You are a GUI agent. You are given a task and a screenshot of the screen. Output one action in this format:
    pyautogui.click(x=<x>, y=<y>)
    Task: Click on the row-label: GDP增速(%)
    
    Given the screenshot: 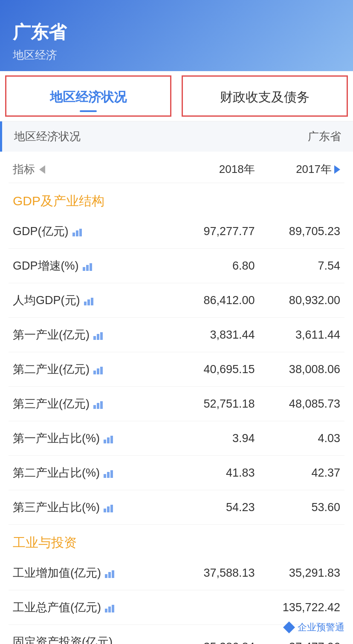 What is the action you would take?
    pyautogui.click(x=91, y=266)
    